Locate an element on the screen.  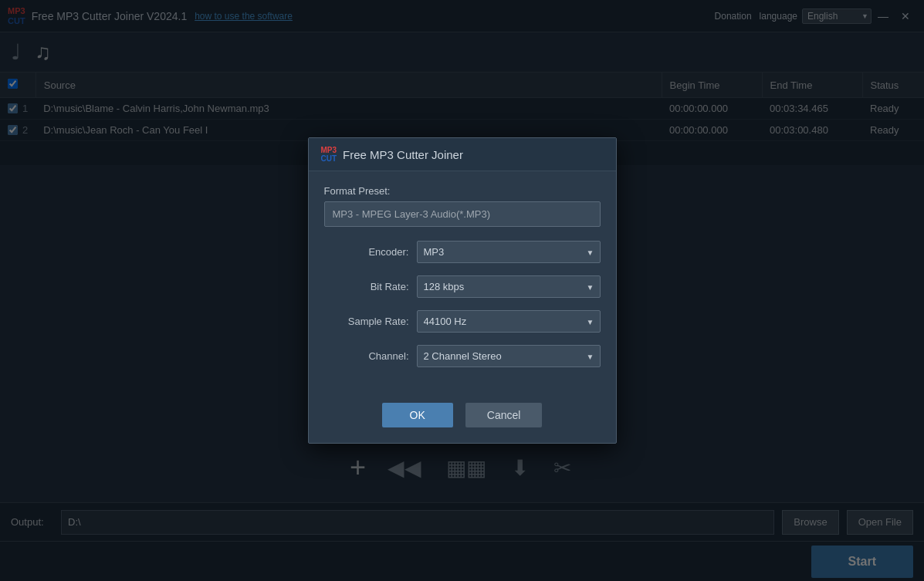
encoder-select-wrapper: MP3AACOGGWAVFLAC ▼ is located at coordinates (509, 252).